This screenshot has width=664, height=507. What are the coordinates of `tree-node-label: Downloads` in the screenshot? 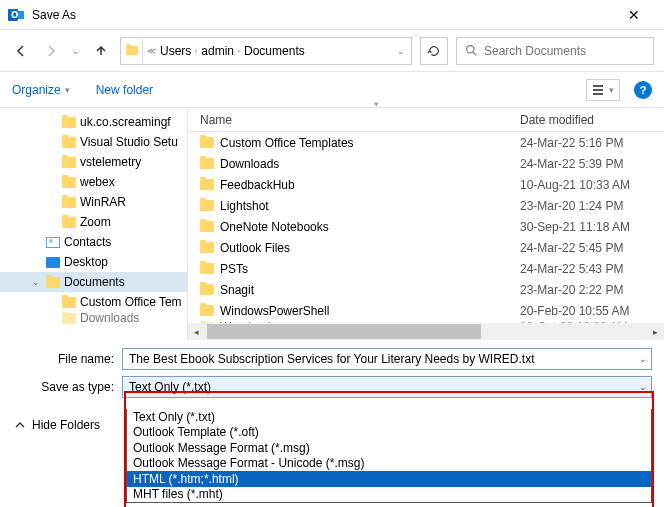 It's located at (110, 318).